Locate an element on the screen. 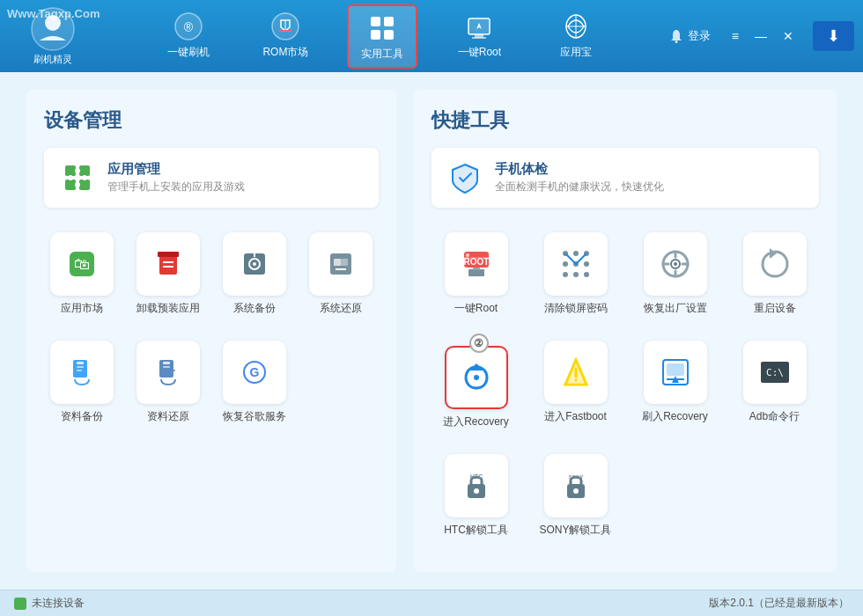  phone-check-desc: 全面检测手机的健康状况，快速优化 is located at coordinates (579, 187).